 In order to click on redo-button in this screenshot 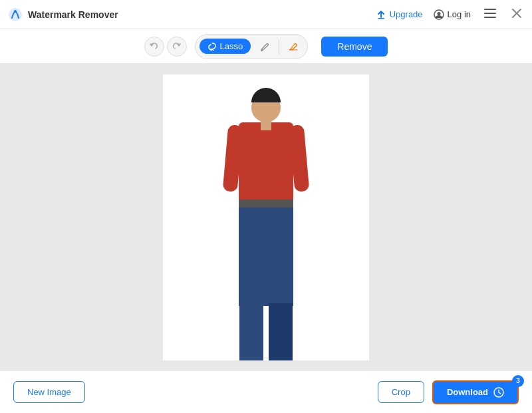, I will do `click(177, 47)`.